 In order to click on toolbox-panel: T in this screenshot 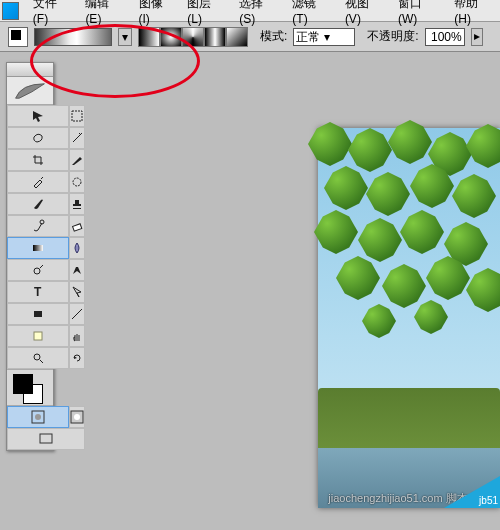, I will do `click(30, 256)`.